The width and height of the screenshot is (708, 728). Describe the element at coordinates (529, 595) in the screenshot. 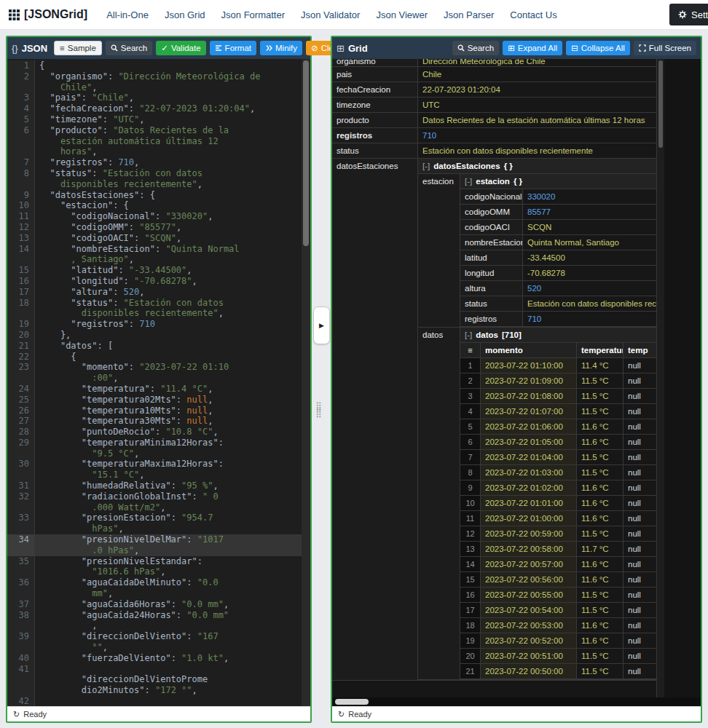

I see `momento-cell: 2023-07-22 00:55:00` at that location.